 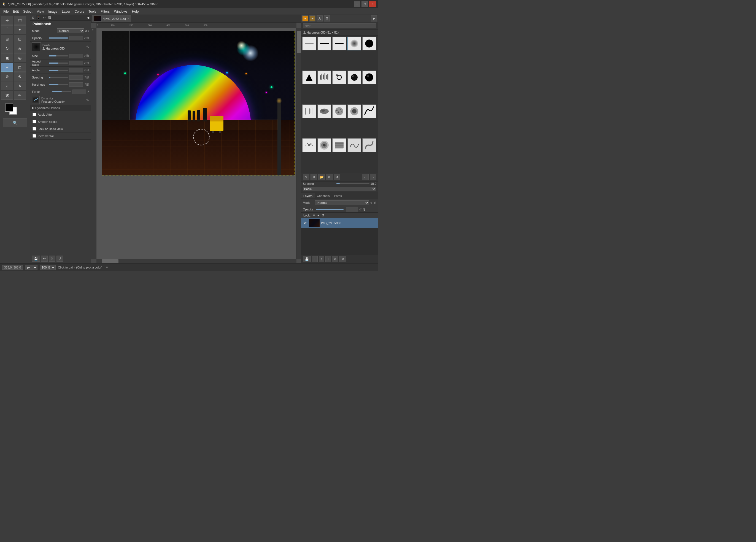 I want to click on aspect-input: 0,00, so click(x=76, y=63).